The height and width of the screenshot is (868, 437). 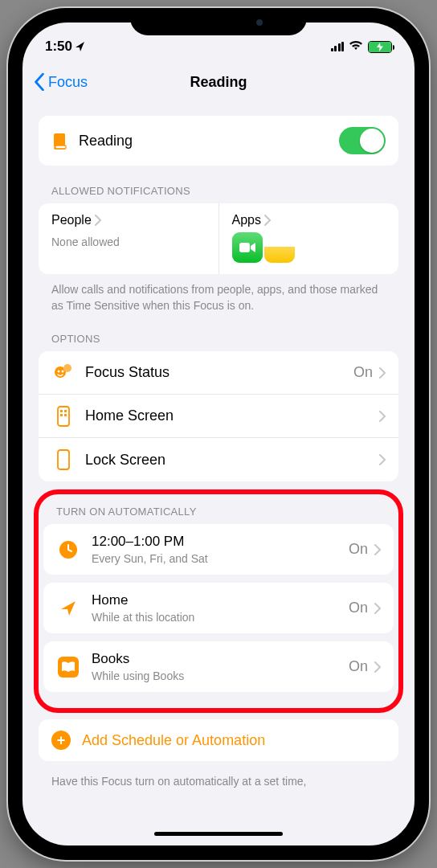 What do you see at coordinates (218, 373) in the screenshot?
I see `focus-status-row: Focus Status On` at bounding box center [218, 373].